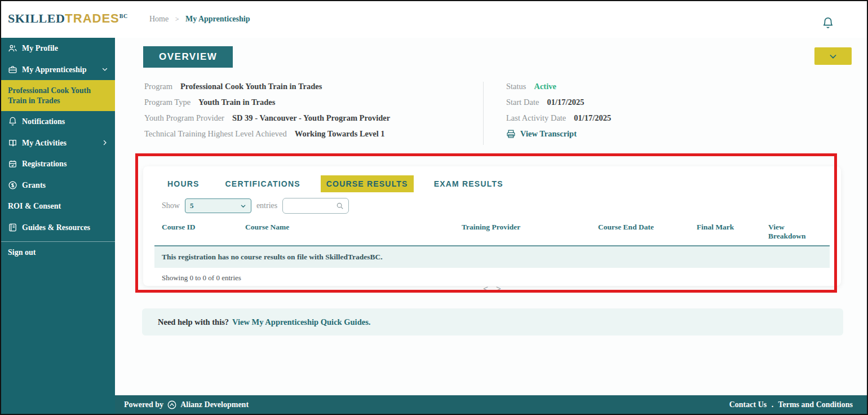  I want to click on sidebar-item-my-apprenticeship: My Apprenticeship, so click(58, 70).